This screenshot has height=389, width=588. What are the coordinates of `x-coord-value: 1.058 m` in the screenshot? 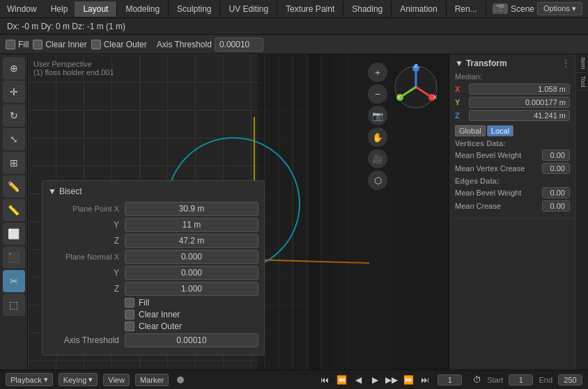 It's located at (520, 89).